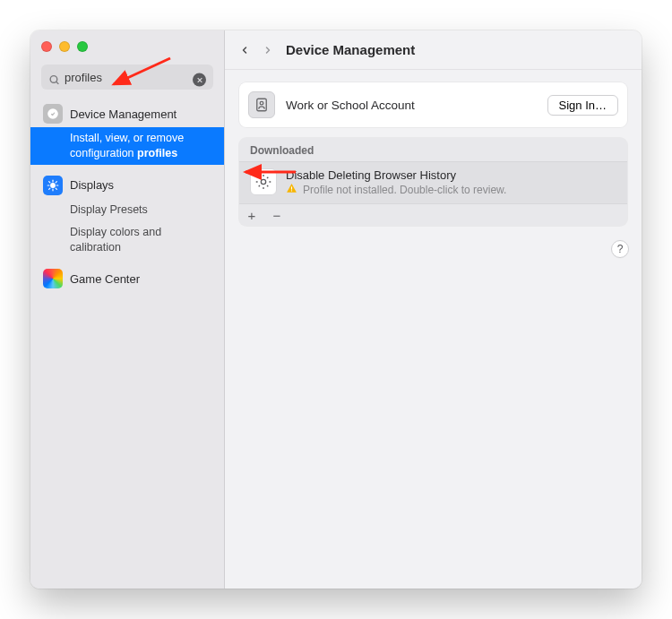  I want to click on profile-status-row: Profile not installed. Double-click to r…, so click(396, 190).